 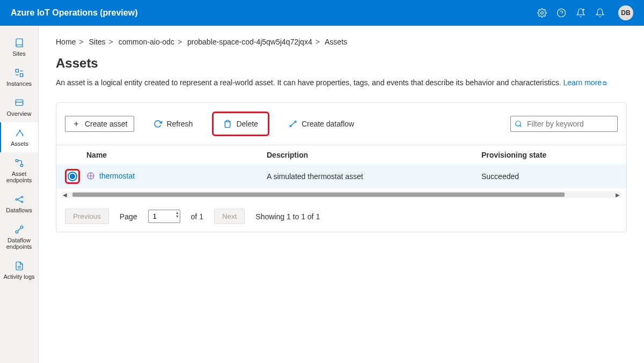 What do you see at coordinates (626, 13) in the screenshot?
I see `user-avatar: DB` at bounding box center [626, 13].